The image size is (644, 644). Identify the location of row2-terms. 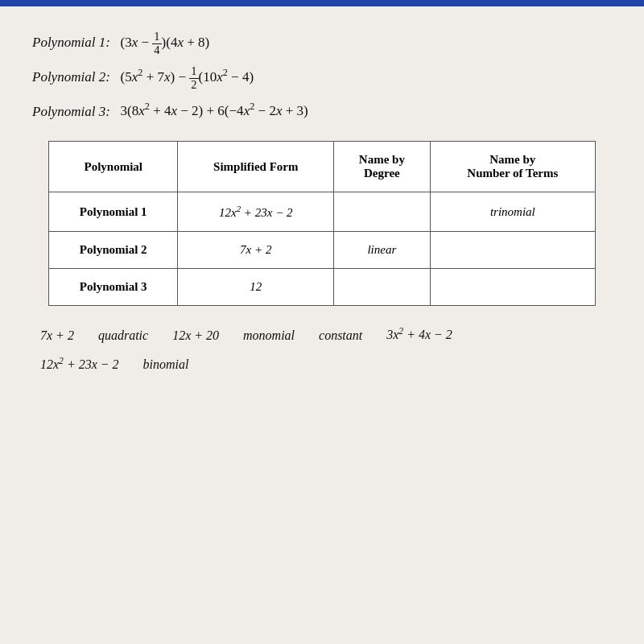
(512, 250).